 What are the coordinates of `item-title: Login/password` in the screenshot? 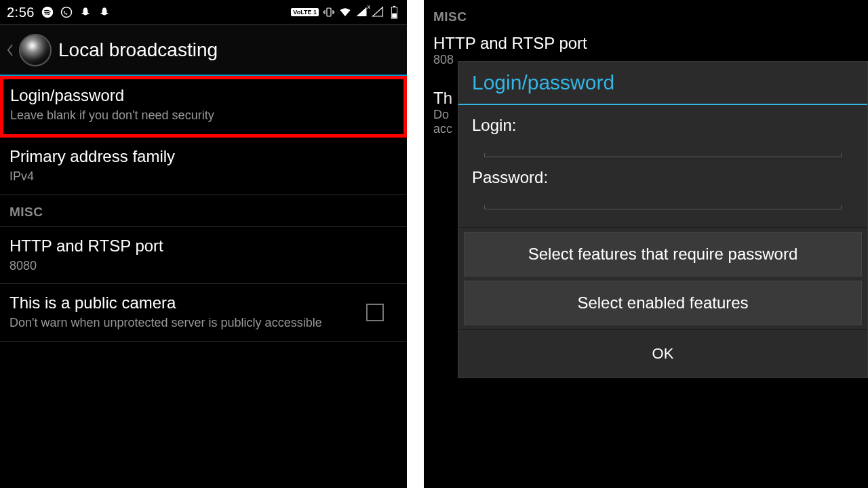 It's located at (203, 96).